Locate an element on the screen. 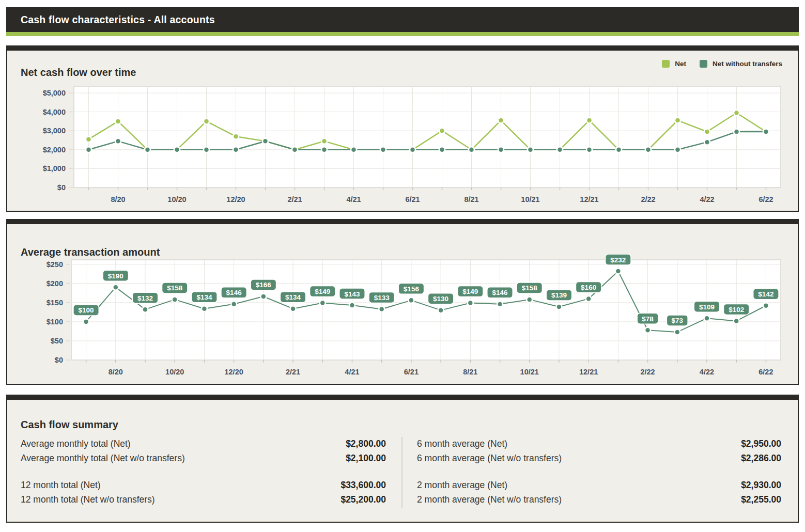 This screenshot has width=805, height=532. summary-left-column: Average monthly total (Net) $2,800.00 Av… is located at coordinates (204, 472).